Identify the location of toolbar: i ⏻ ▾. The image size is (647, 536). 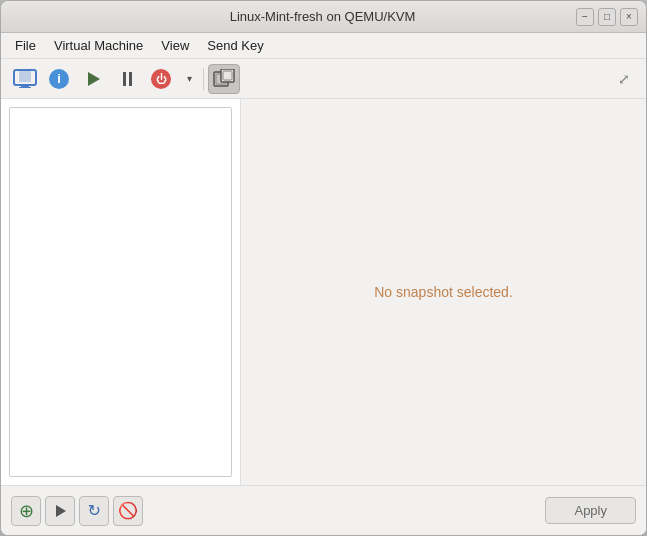
(324, 79).